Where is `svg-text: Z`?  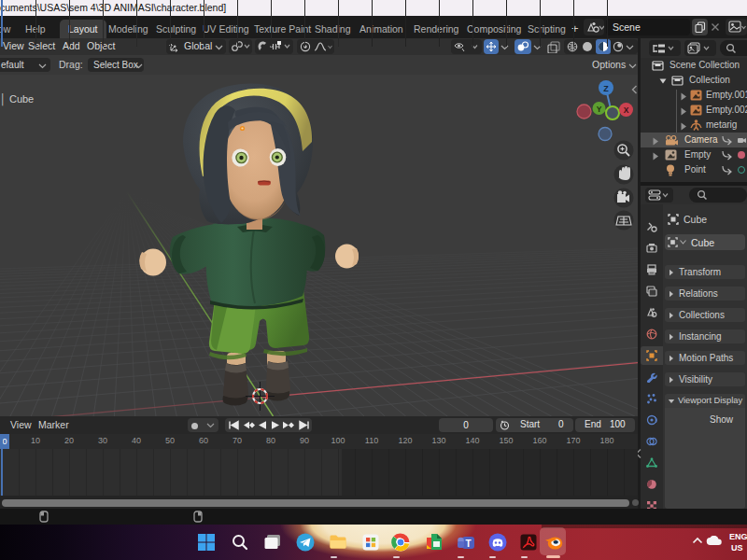 svg-text: Z is located at coordinates (606, 89).